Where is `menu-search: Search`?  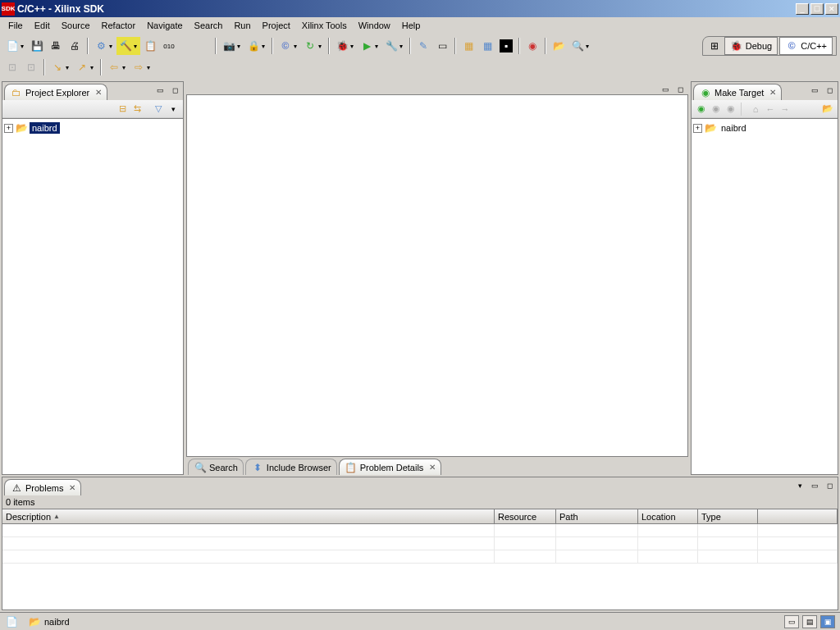 menu-search: Search is located at coordinates (208, 25).